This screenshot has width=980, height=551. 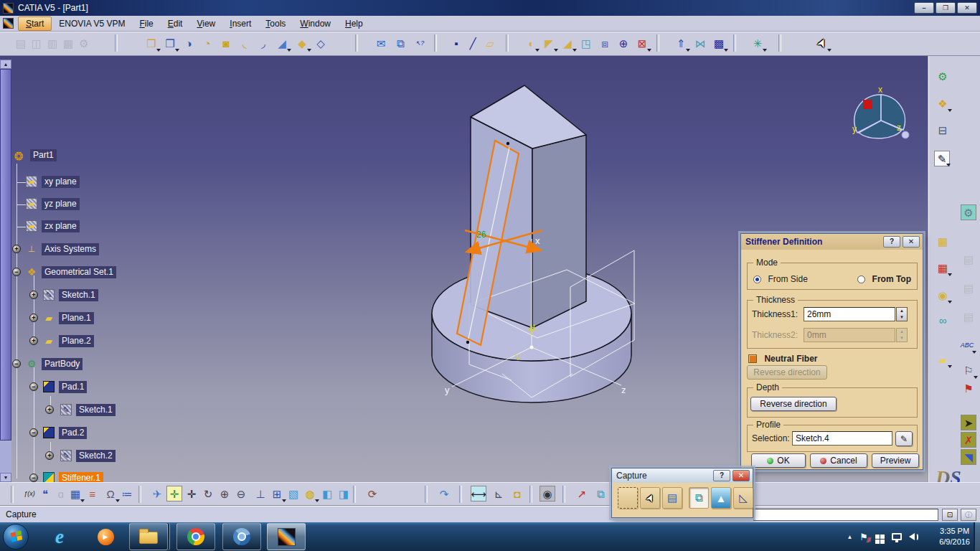 I want to click on menu-window: Window, so click(x=316, y=24).